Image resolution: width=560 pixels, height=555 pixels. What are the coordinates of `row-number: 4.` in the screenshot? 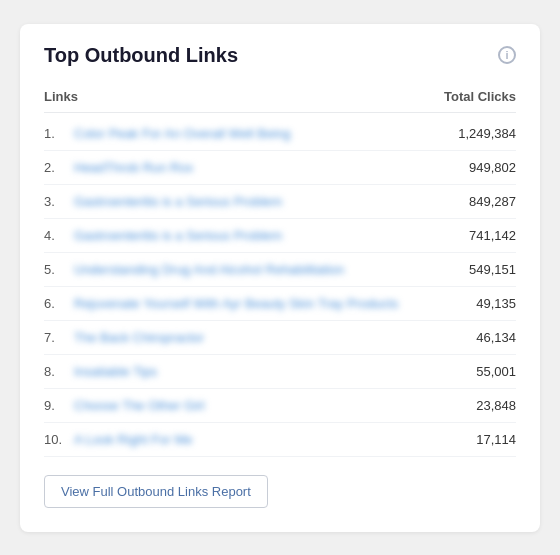 It's located at (55, 236).